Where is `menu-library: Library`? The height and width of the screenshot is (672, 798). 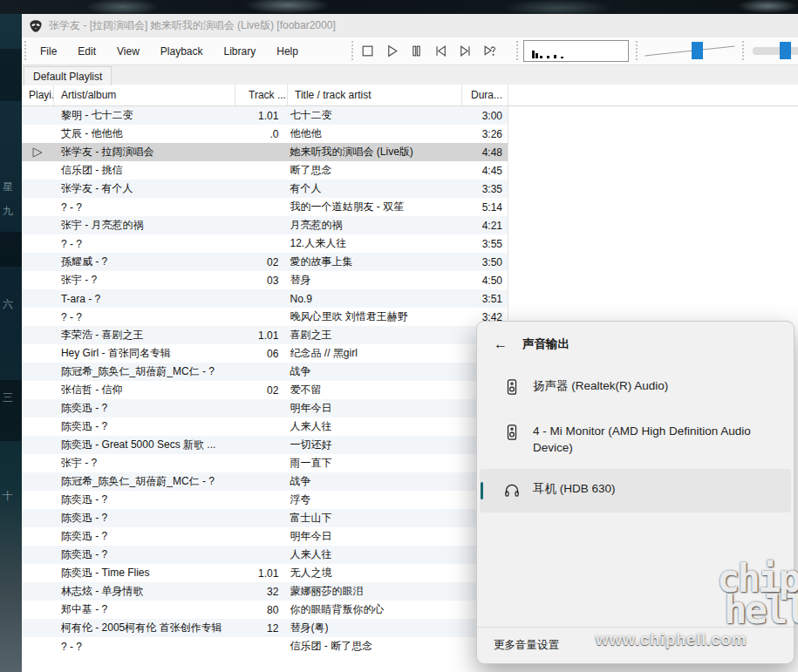 menu-library: Library is located at coordinates (241, 51).